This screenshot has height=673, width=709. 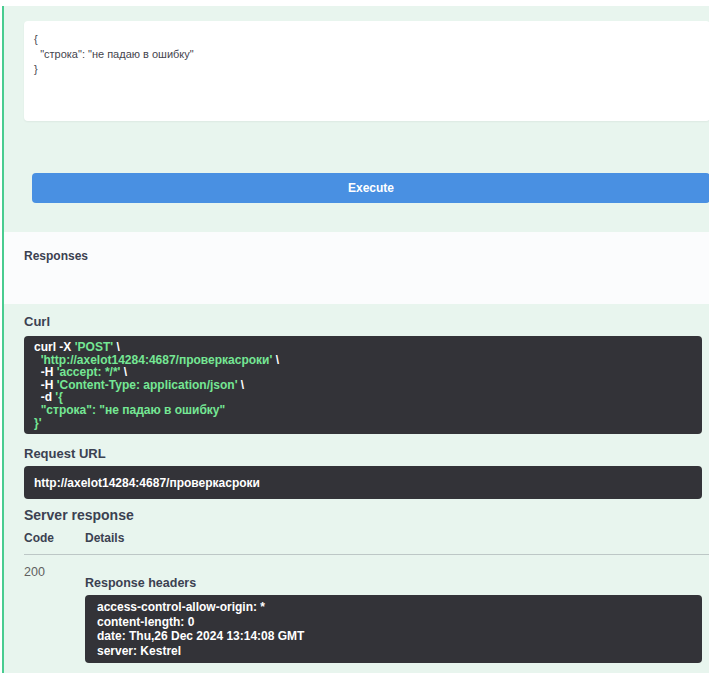 What do you see at coordinates (370, 188) in the screenshot?
I see `execute-button: Execute` at bounding box center [370, 188].